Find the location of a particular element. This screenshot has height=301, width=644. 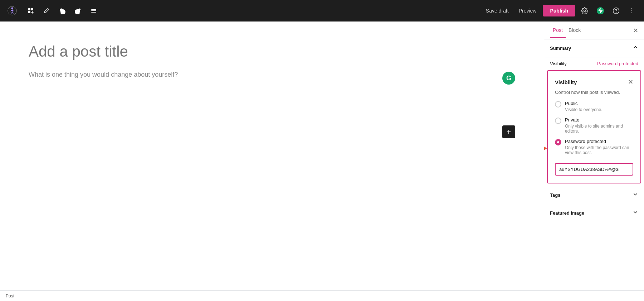

visibility-option-password: Password protected Only those with the p… is located at coordinates (594, 147).